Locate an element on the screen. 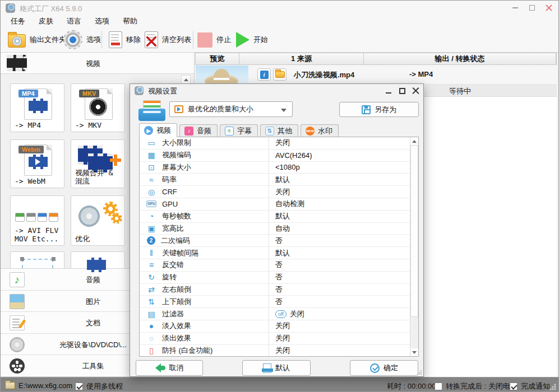 The image size is (559, 392). shutdown-checkbox: 转换完成后 : 关闭电脑 is located at coordinates (476, 386).